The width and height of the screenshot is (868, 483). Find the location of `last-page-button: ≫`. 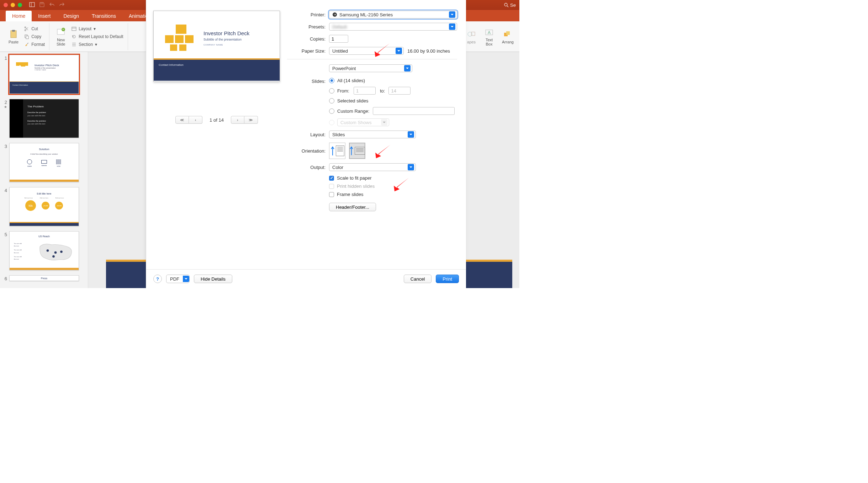

last-page-button: ≫ is located at coordinates (251, 120).